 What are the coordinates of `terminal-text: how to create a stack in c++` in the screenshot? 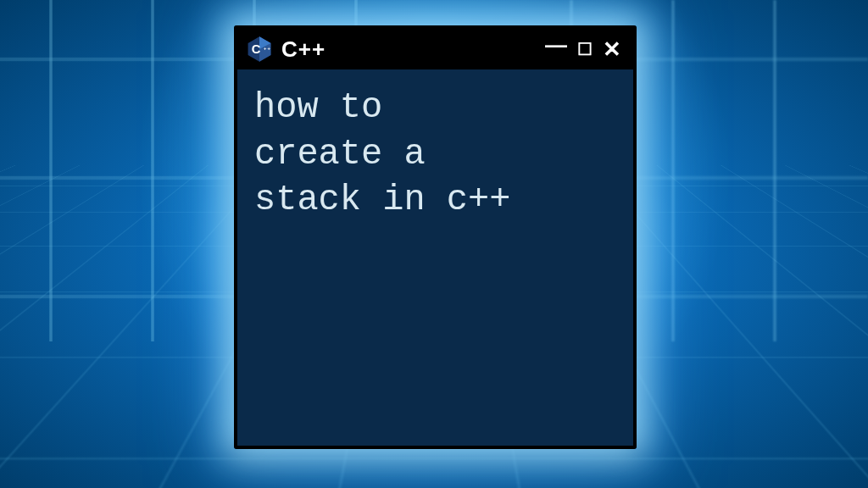 It's located at (436, 154).